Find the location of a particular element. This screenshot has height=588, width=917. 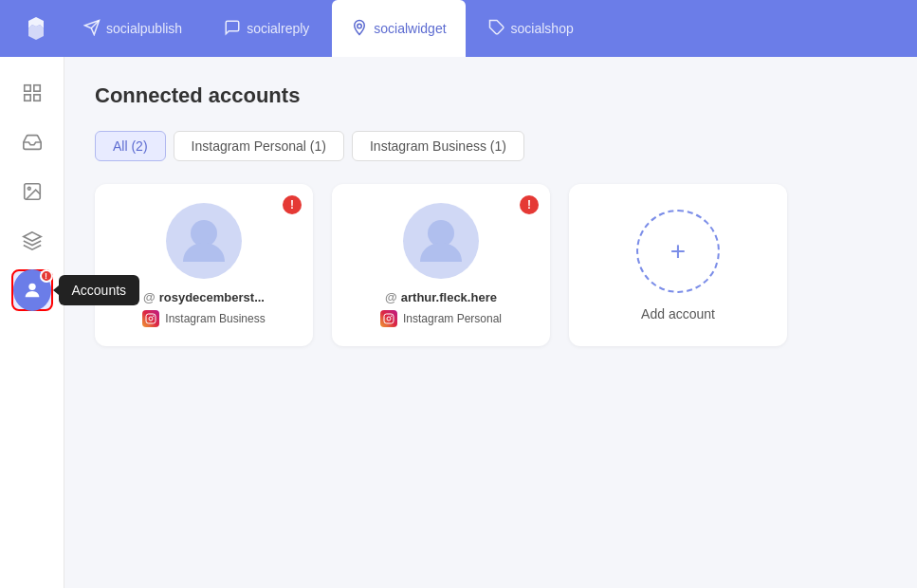

logo is located at coordinates (36, 28).